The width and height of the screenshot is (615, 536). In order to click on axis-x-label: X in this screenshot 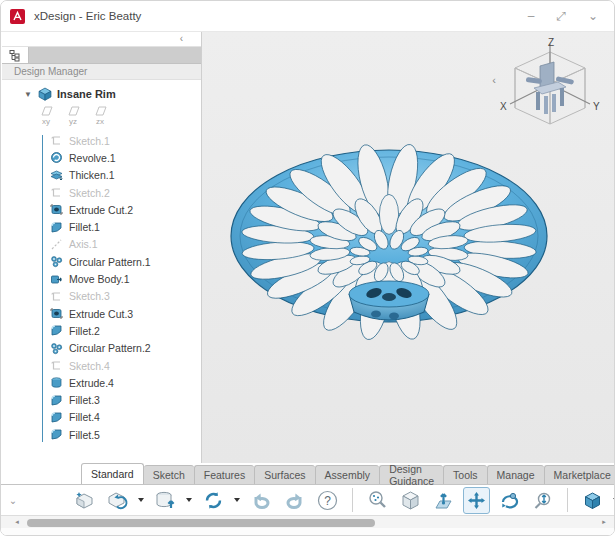, I will do `click(504, 106)`.